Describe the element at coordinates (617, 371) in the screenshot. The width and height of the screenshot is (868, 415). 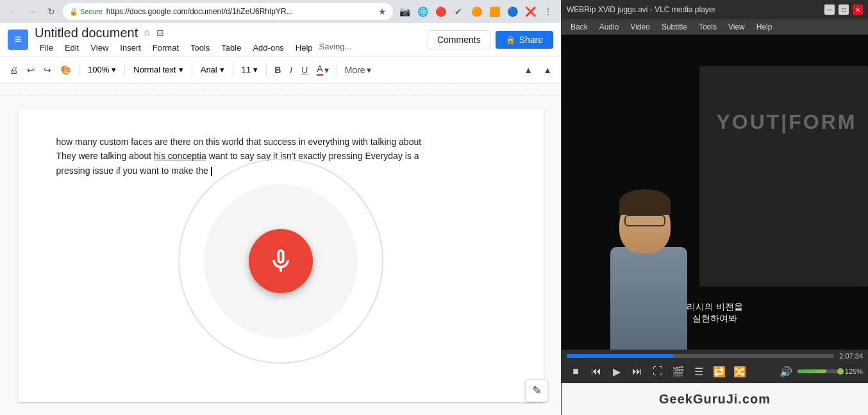
I see `vlc-play-button: ▶` at that location.